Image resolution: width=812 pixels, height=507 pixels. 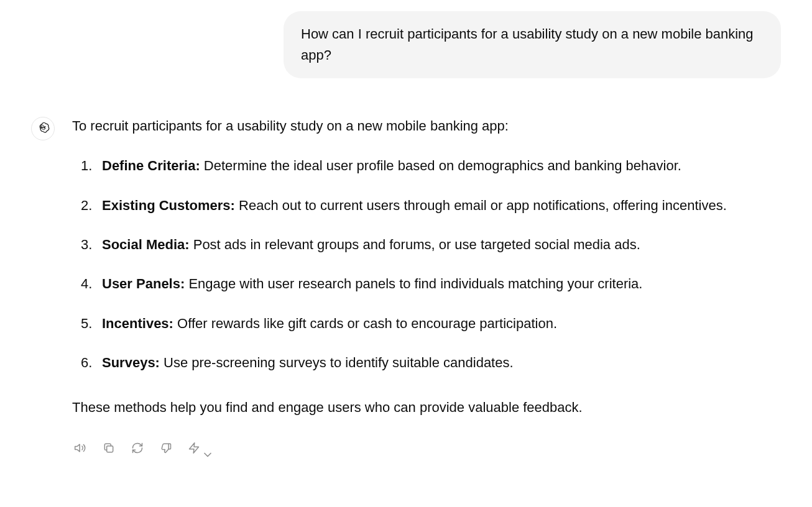 I want to click on user-message: How can I recruit participants for a usa…, so click(x=532, y=45).